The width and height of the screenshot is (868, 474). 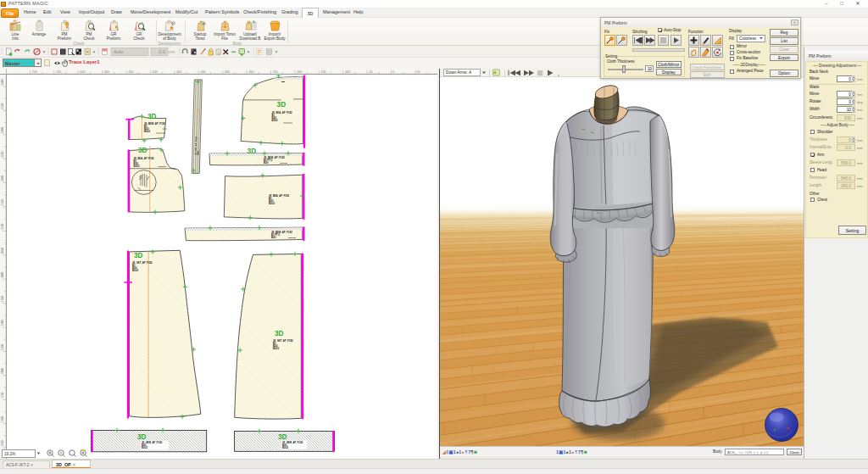 What do you see at coordinates (154, 124) in the screenshot?
I see `svg-text: JK_BDW_AP_FC82` at bounding box center [154, 124].